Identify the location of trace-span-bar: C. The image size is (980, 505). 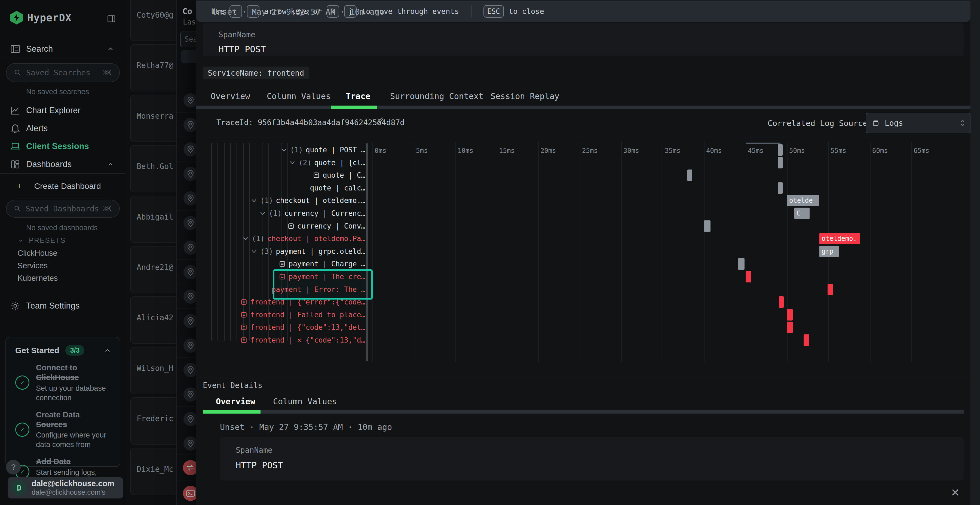
(802, 213).